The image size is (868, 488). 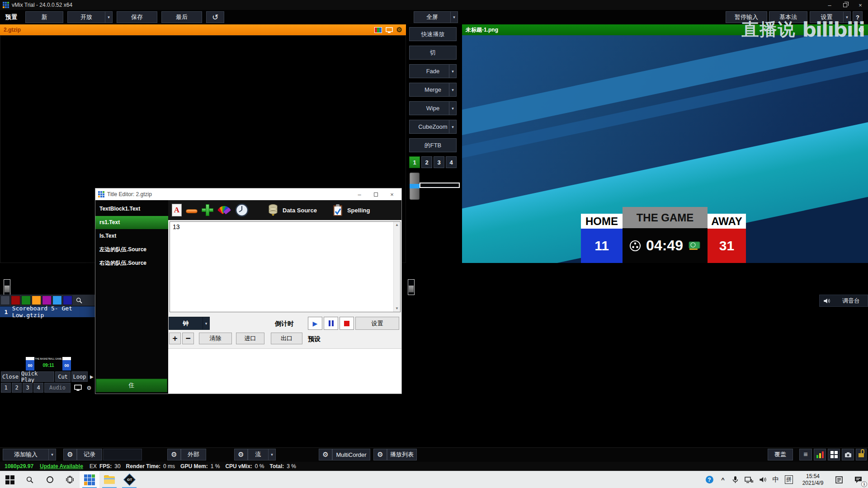 I want to click on taskbar-explorer-icon, so click(x=109, y=480).